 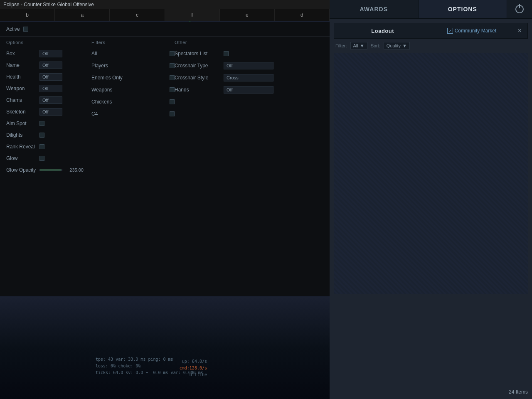 What do you see at coordinates (133, 90) in the screenshot?
I see `filter-weapons: Weapons` at bounding box center [133, 90].